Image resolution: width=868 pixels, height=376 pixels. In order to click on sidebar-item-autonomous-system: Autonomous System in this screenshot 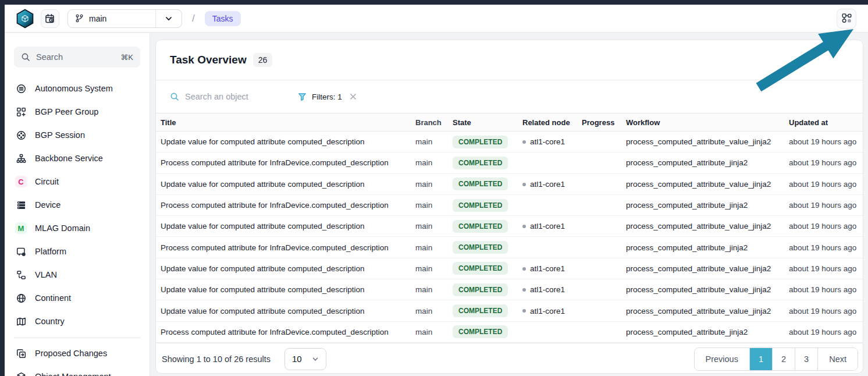, I will do `click(77, 88)`.